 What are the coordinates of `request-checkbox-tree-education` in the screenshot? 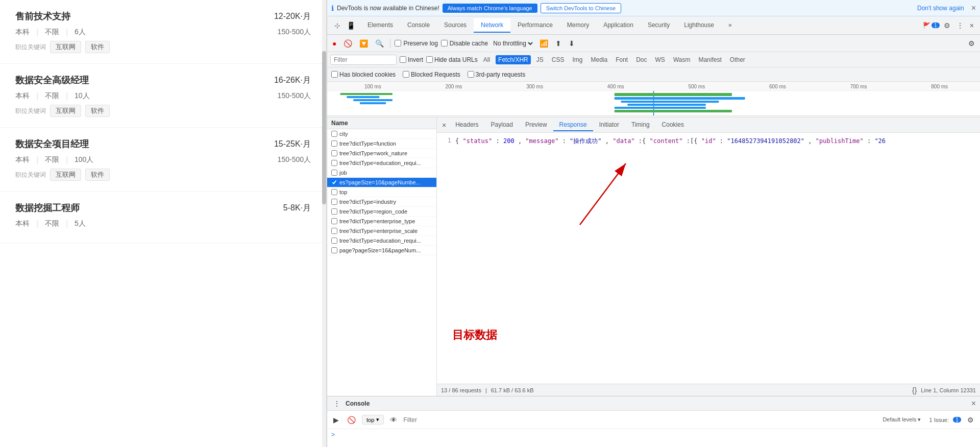 It's located at (334, 163).